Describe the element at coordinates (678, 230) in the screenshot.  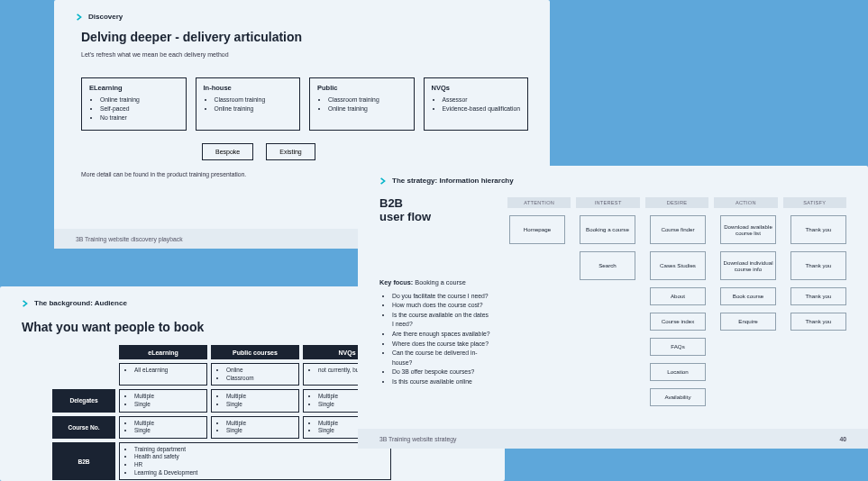
I see `flow-node: Course finder` at that location.